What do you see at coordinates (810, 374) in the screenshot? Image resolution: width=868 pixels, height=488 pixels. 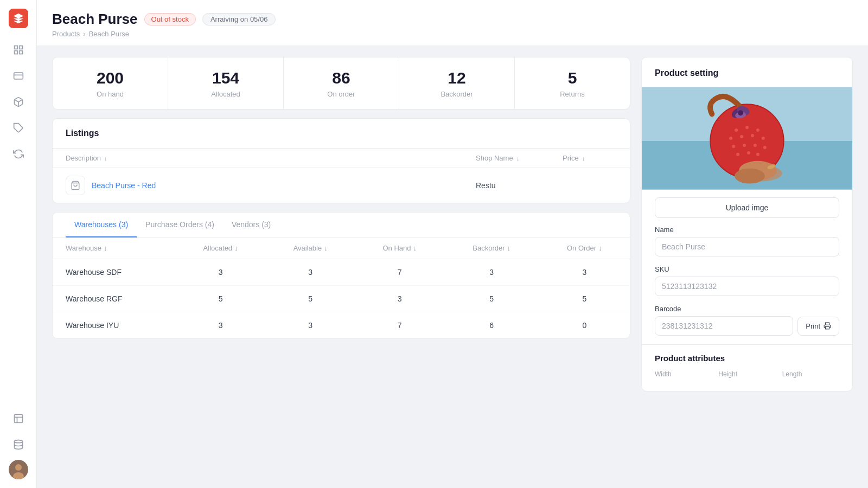 I see `length-label: Length` at bounding box center [810, 374].